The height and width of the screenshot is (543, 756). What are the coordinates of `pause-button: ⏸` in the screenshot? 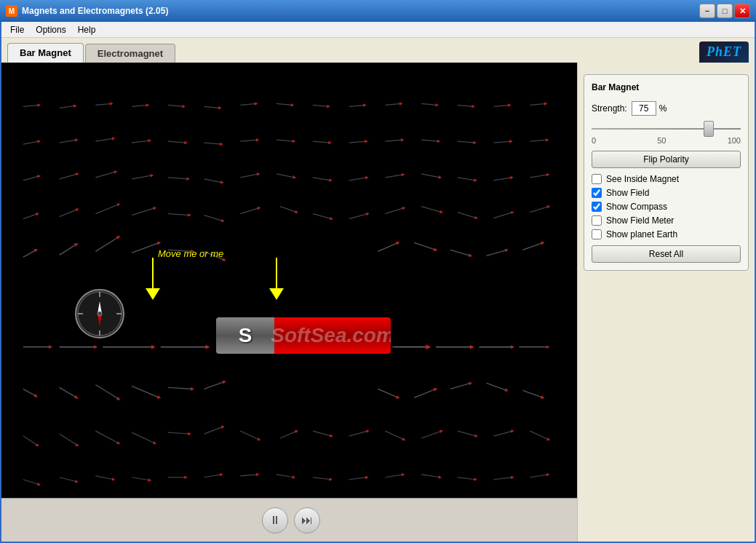 It's located at (275, 520).